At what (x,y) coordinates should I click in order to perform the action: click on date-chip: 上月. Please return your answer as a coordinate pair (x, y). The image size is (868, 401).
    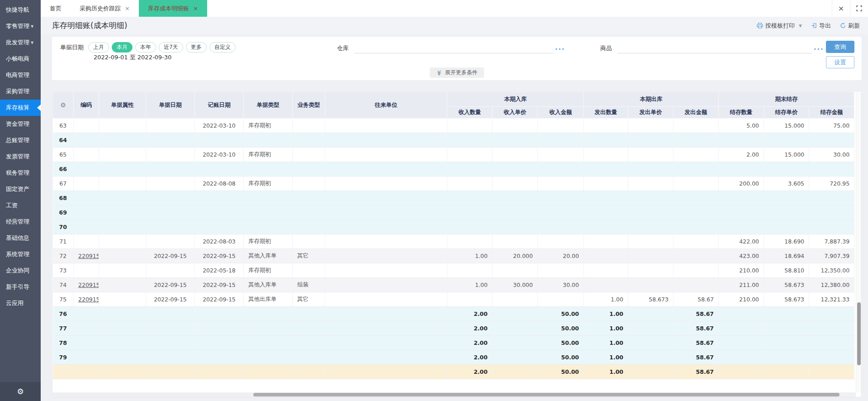
    Looking at the image, I should click on (99, 47).